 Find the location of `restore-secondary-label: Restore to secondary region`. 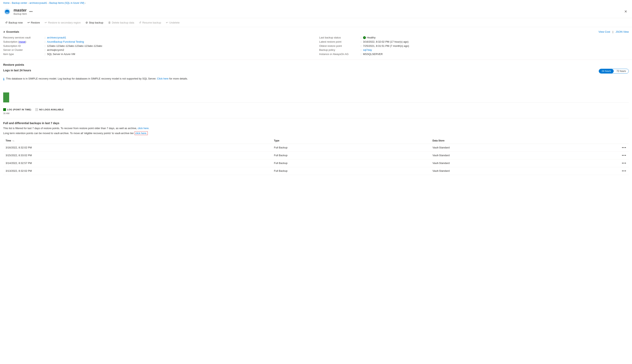

restore-secondary-label: Restore to secondary region is located at coordinates (64, 22).